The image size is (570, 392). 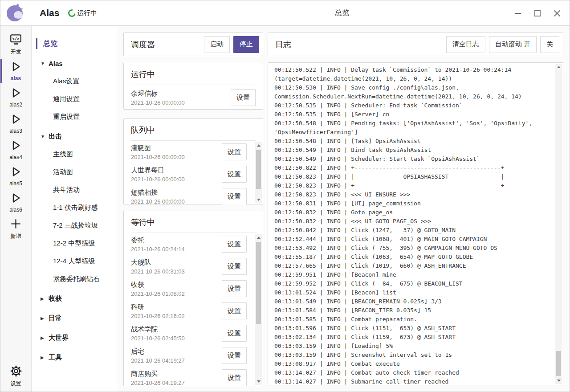 I want to click on nav-item: ▶ 大世界, so click(x=74, y=338).